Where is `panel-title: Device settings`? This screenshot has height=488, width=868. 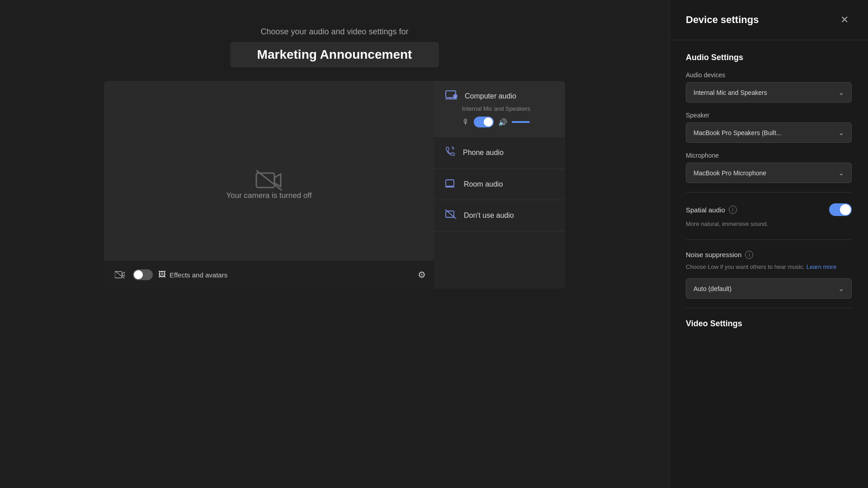
panel-title: Device settings is located at coordinates (722, 20).